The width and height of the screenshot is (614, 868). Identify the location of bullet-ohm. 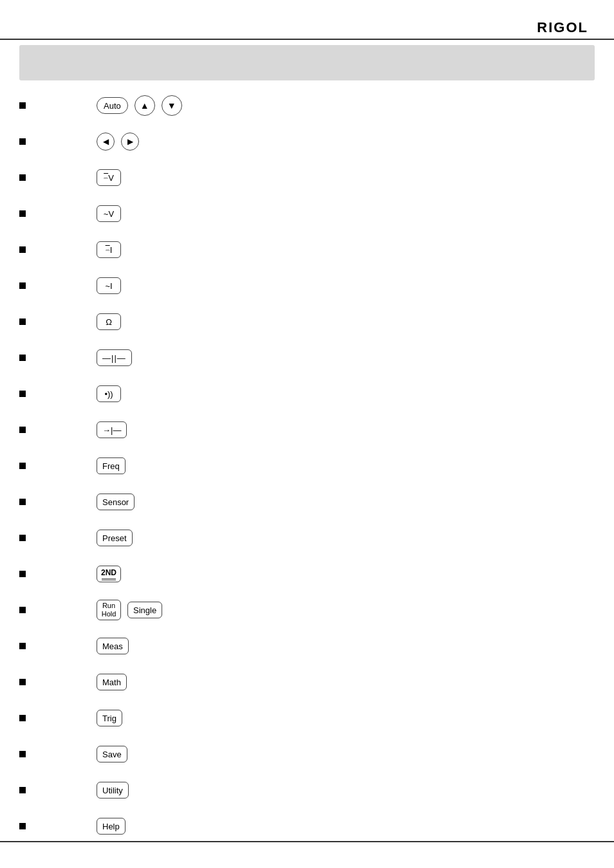
(23, 322).